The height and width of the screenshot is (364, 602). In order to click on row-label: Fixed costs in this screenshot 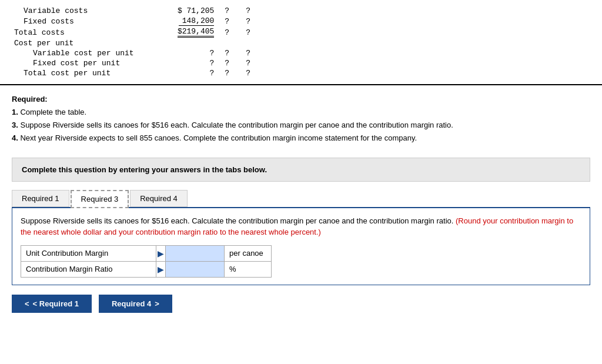, I will do `click(86, 21)`.